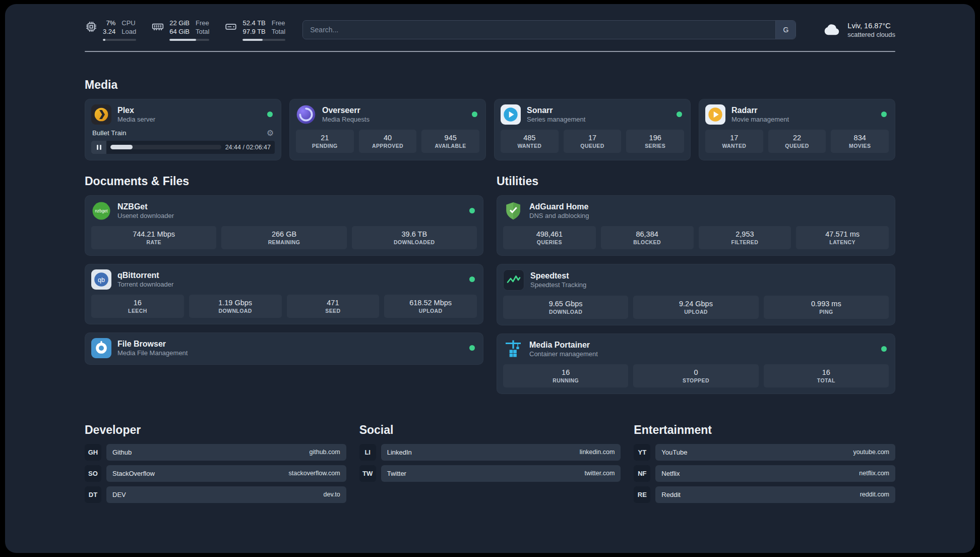 This screenshot has height=557, width=980. What do you see at coordinates (325, 452) in the screenshot?
I see `bookmark-url: github.com` at bounding box center [325, 452].